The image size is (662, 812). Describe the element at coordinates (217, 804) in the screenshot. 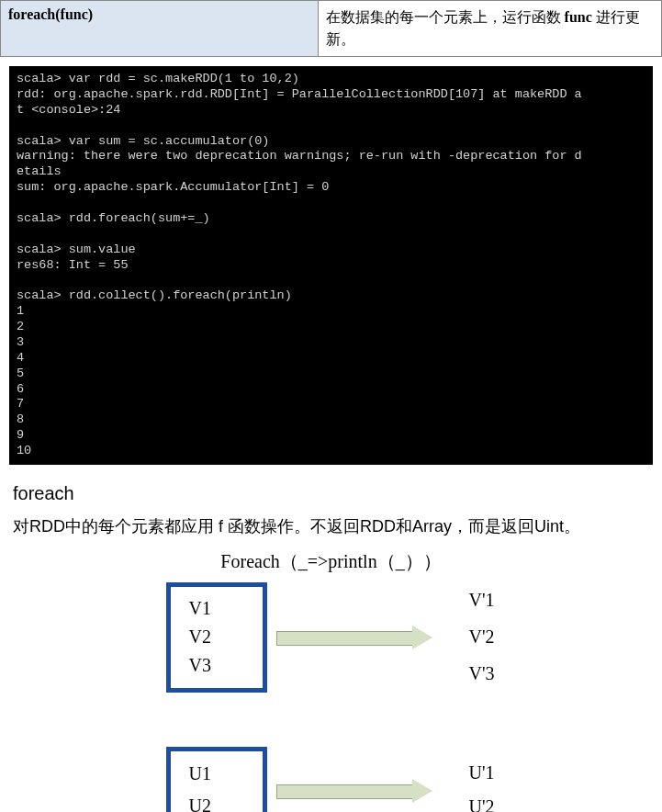

I see `box2-u2: U2` at that location.